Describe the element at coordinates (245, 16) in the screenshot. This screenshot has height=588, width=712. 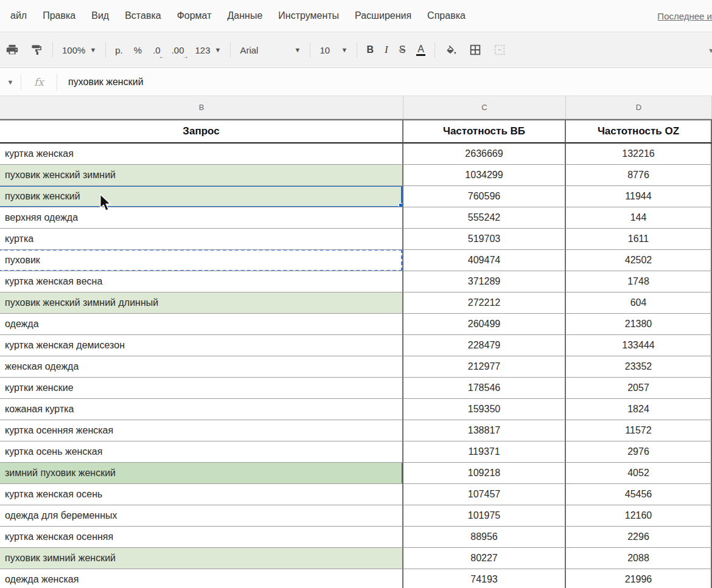
I see `menu-data: Данные` at that location.